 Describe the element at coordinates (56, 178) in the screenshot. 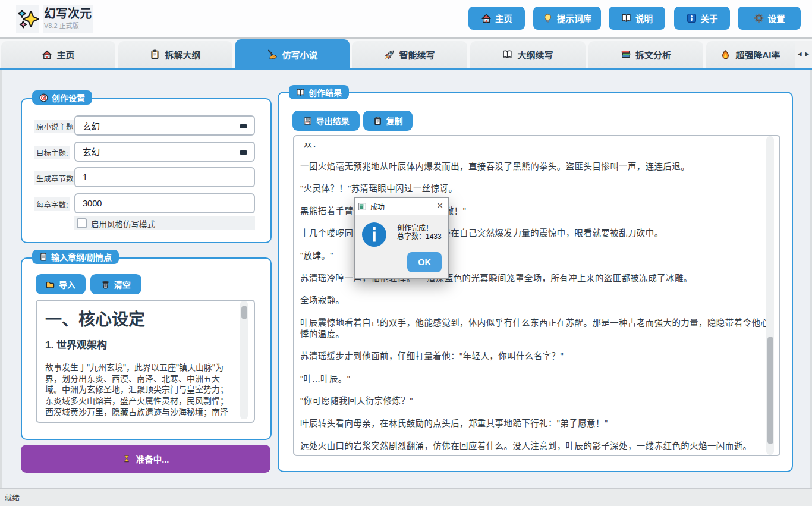

I see `chapter-count-label: 生成章节数:` at that location.